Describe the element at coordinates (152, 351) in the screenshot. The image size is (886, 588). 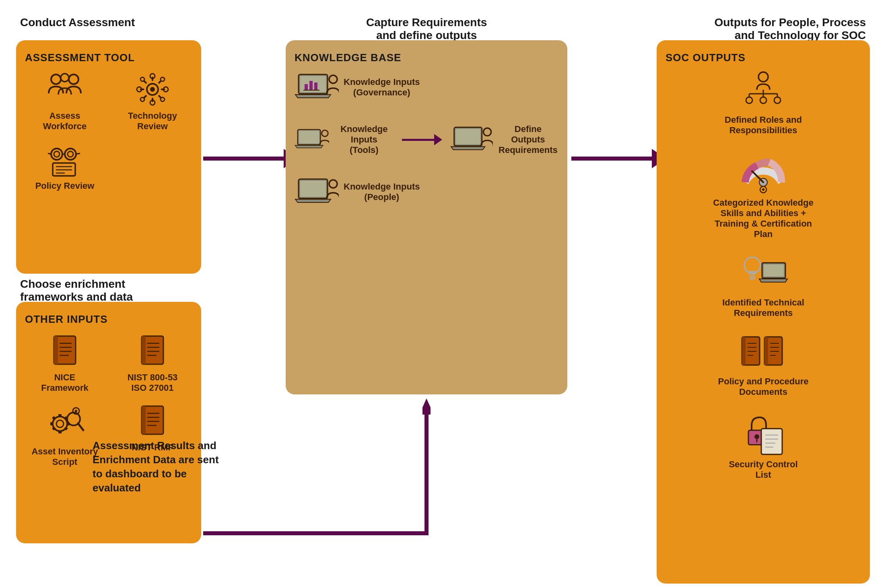
I see `nist800-book-icon` at that location.